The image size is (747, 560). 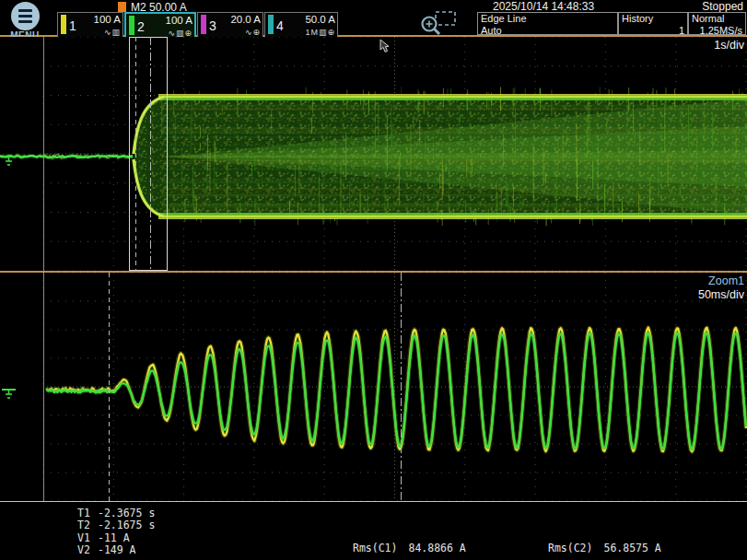 What do you see at coordinates (73, 26) in the screenshot?
I see `channel-number: 1` at bounding box center [73, 26].